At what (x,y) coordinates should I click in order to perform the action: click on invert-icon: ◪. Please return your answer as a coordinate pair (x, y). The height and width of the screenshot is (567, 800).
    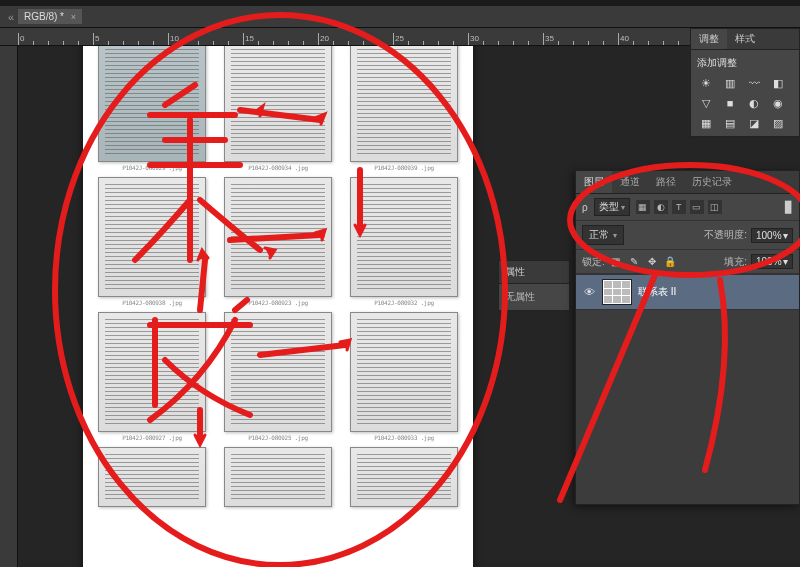
    Looking at the image, I should click on (754, 123).